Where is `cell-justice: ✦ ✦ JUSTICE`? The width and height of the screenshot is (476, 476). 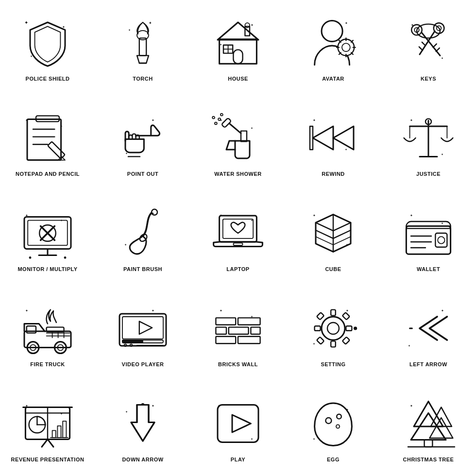
cell-justice: ✦ ✦ JUSTICE is located at coordinates (428, 143).